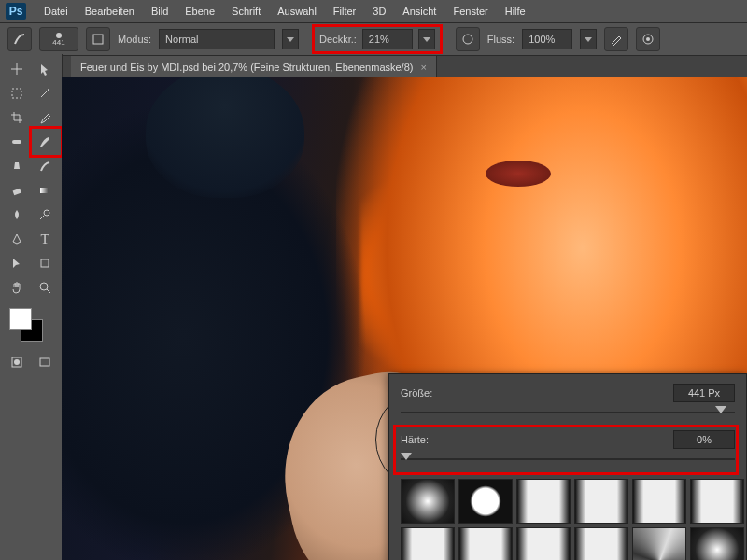 The width and height of the screenshot is (747, 560). What do you see at coordinates (45, 215) in the screenshot?
I see `dodge-tool` at bounding box center [45, 215].